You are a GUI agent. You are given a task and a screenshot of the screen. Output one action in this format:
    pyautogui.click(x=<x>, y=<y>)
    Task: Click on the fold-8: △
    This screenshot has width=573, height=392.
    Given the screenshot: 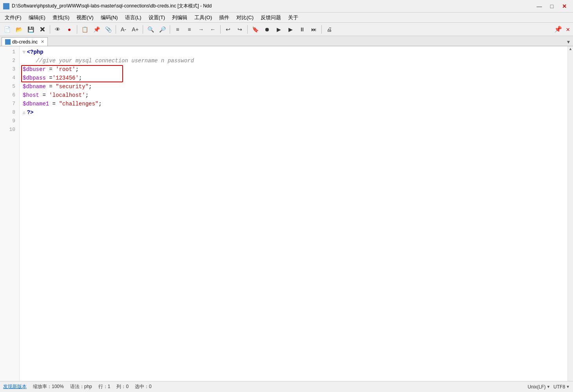 What is the action you would take?
    pyautogui.click(x=24, y=113)
    